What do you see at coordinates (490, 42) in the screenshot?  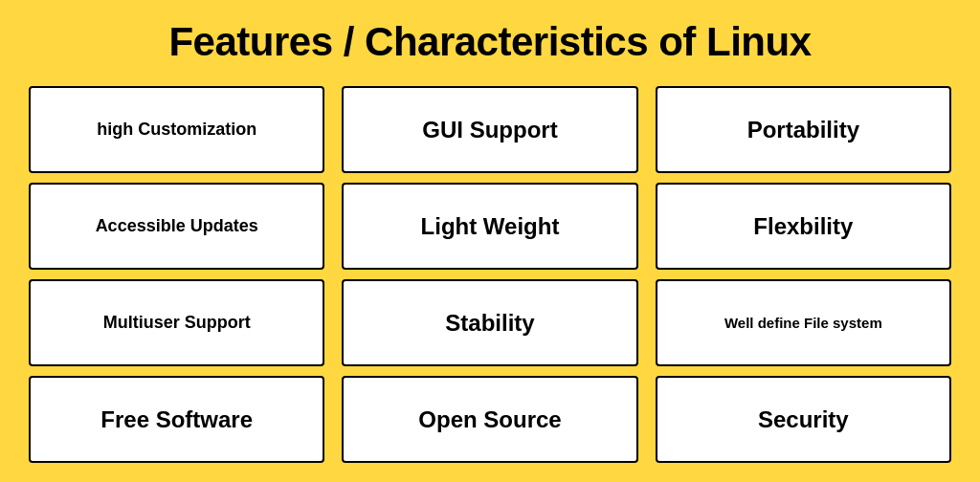 I see `page-title: Features / Characteristics of Linux` at bounding box center [490, 42].